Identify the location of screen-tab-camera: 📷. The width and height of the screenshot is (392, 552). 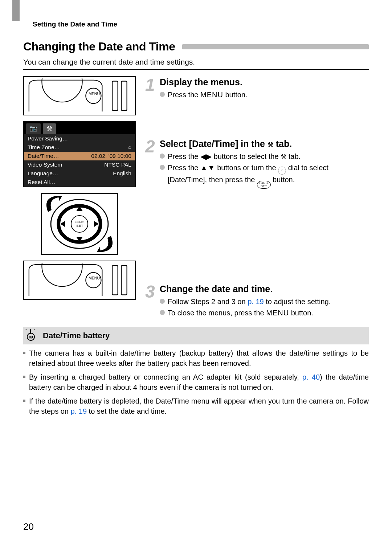
(33, 129).